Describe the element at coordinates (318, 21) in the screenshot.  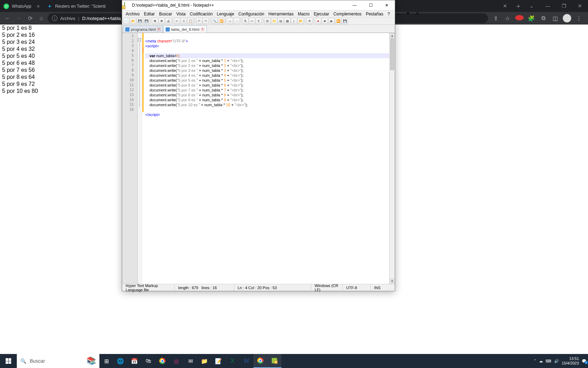
I see `record-macro-icon: ●` at that location.